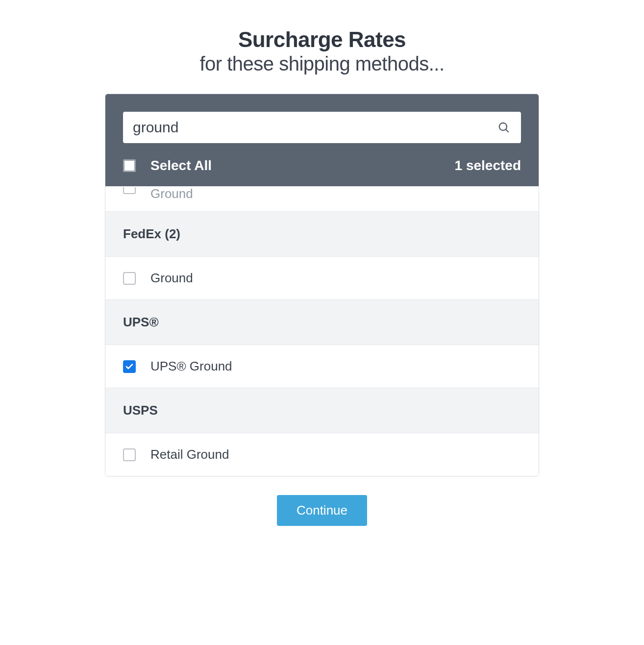  Describe the element at coordinates (190, 455) in the screenshot. I see `item-label: Retail Ground` at that location.